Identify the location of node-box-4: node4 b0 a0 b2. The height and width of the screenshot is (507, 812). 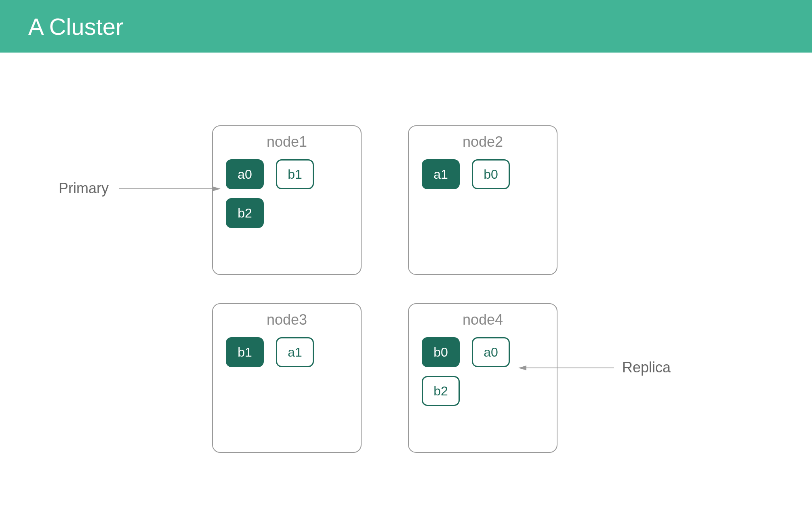
(483, 378).